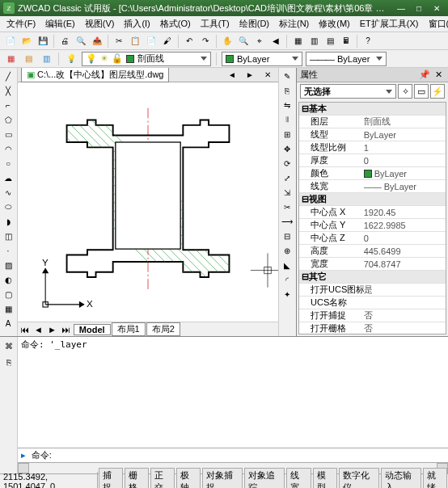 The height and width of the screenshot is (488, 448). Describe the element at coordinates (232, 75) in the screenshot. I see `tab-nav-left-icon: ◄` at that location.